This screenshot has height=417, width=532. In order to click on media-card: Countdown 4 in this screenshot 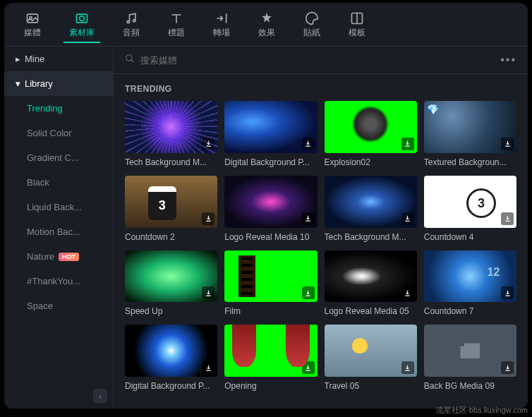, I will do `click(470, 209)`.